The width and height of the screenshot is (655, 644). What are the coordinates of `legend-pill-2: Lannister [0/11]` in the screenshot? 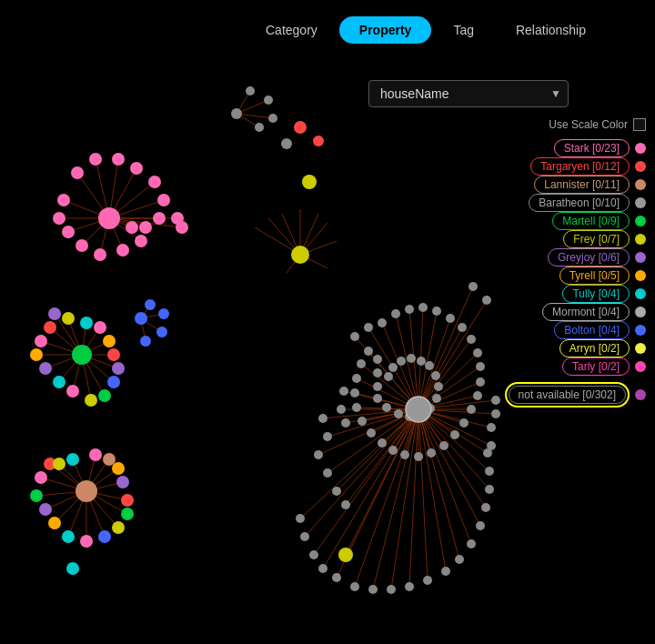 It's located at (582, 185).